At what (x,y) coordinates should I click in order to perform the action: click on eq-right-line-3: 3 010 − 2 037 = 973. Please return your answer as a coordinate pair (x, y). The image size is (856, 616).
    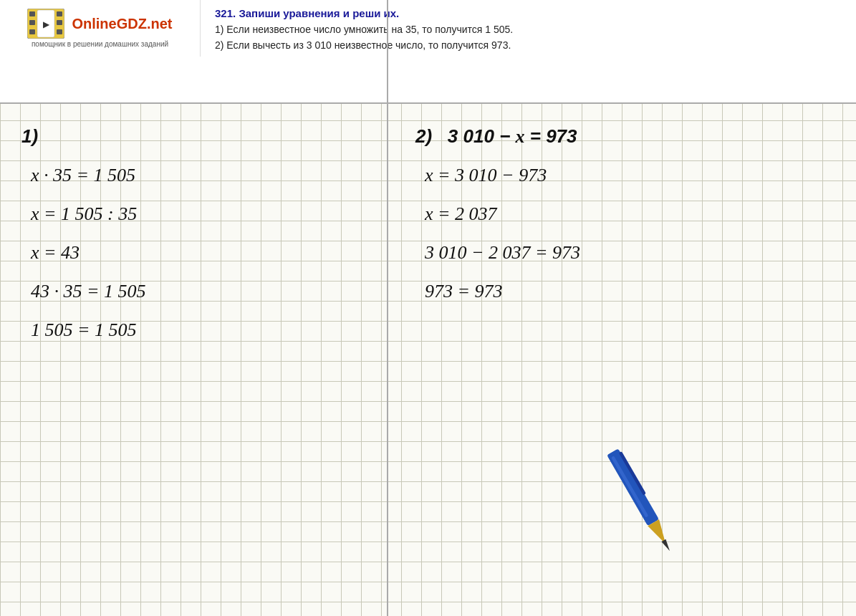
    Looking at the image, I should click on (498, 253).